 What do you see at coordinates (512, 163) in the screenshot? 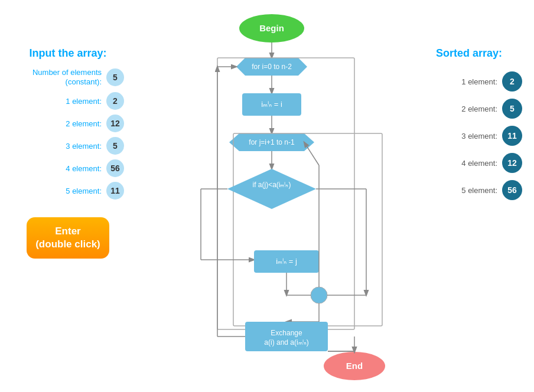
I see `sorted-value-4: 12` at bounding box center [512, 163].